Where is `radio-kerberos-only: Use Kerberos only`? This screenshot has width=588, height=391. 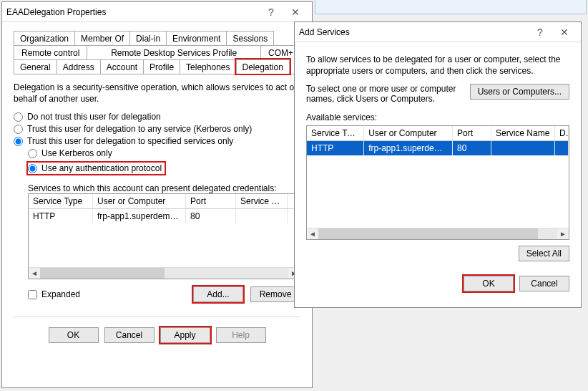
radio-kerberos-only: Use Kerberos only is located at coordinates (165, 153).